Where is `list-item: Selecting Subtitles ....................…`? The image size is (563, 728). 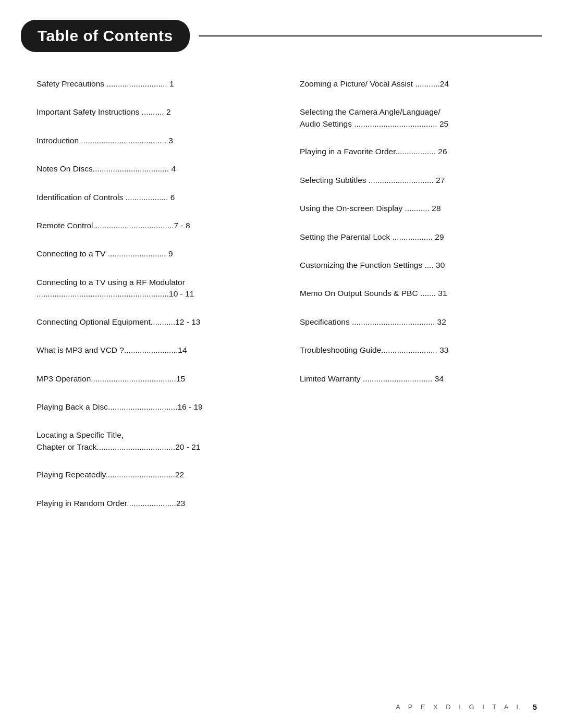
list-item: Selecting Subtitles ....................… is located at coordinates (416, 180).